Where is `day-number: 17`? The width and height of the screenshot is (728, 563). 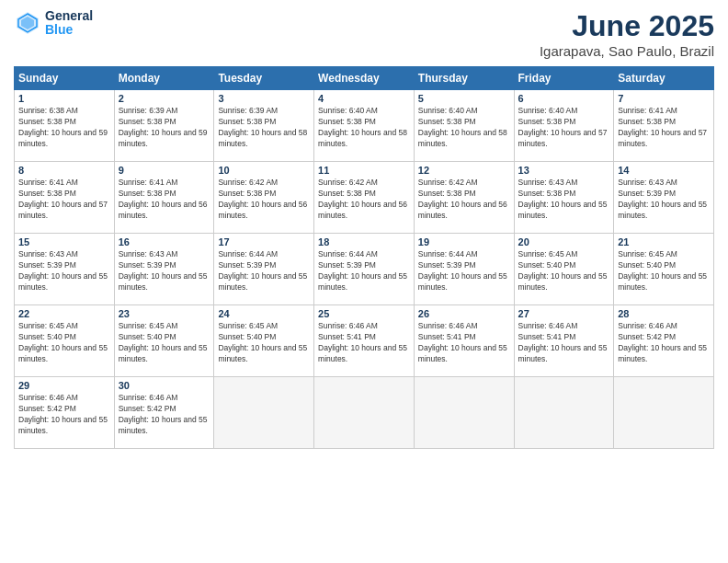
day-number: 17 is located at coordinates (264, 242).